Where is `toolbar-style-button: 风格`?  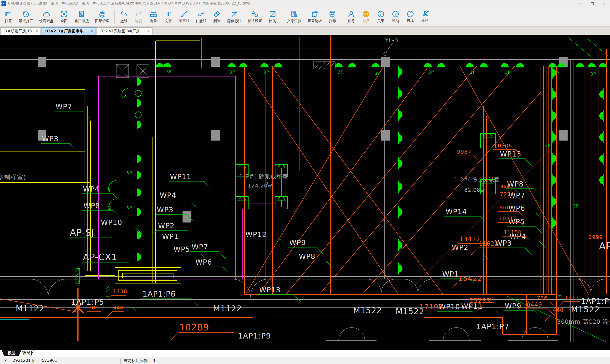 toolbar-style-button: 风格 is located at coordinates (410, 17).